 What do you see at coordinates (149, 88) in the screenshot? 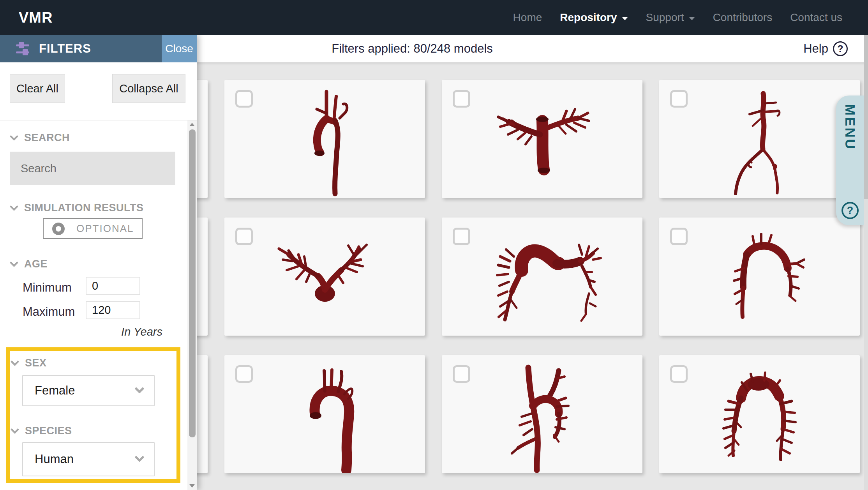
I see `collapse-all-button: Collapse All` at bounding box center [149, 88].